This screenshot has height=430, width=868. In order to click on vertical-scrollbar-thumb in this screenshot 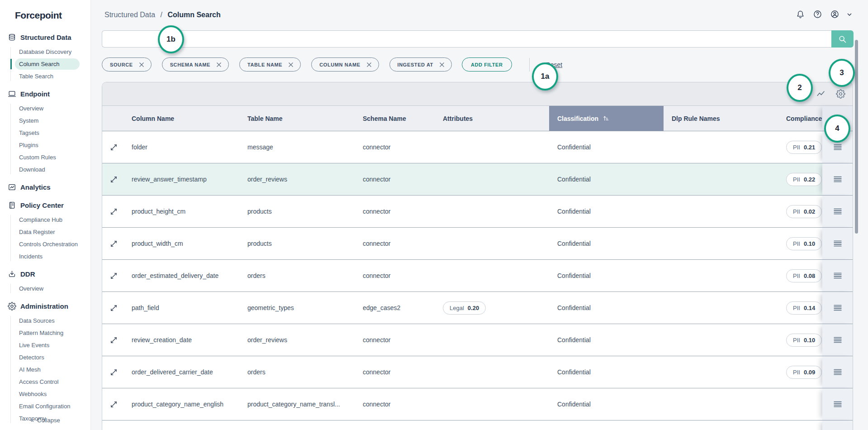, I will do `click(857, 137)`.